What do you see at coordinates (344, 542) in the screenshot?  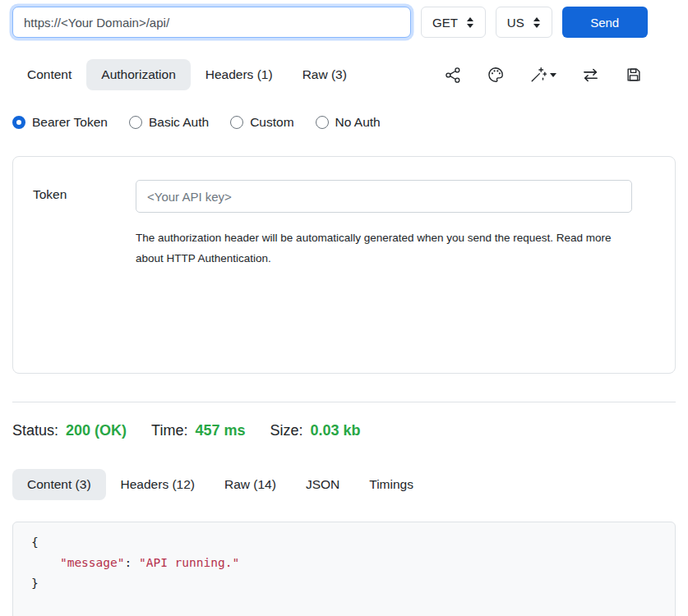 I see `code-line: {` at bounding box center [344, 542].